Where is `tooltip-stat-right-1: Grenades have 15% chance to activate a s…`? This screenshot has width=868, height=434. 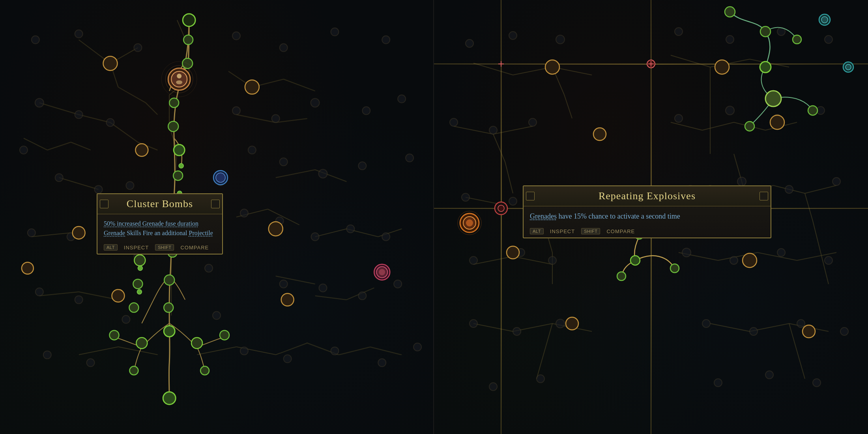
tooltip-stat-right-1: Grenades have 15% chance to activate a s… is located at coordinates (647, 216).